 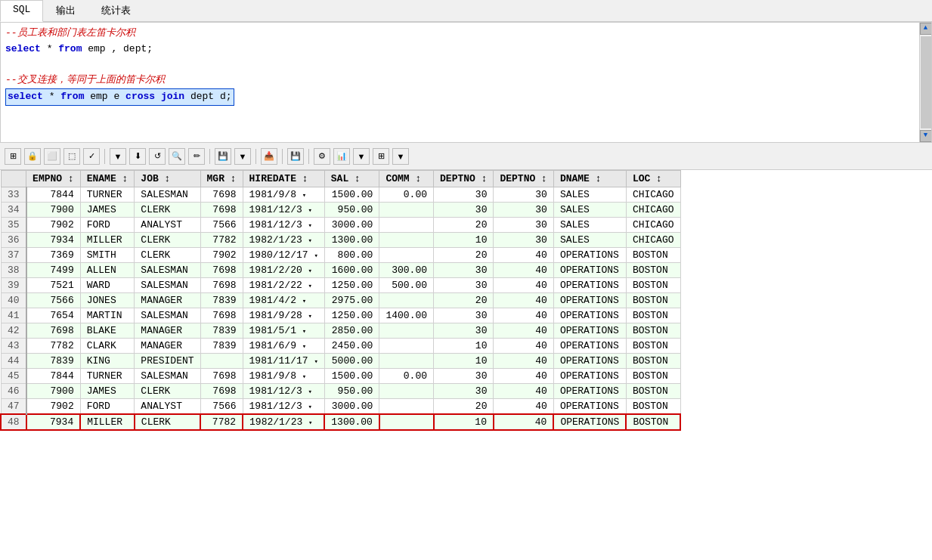 I want to click on tab-sql: SQL, so click(x=21, y=11).